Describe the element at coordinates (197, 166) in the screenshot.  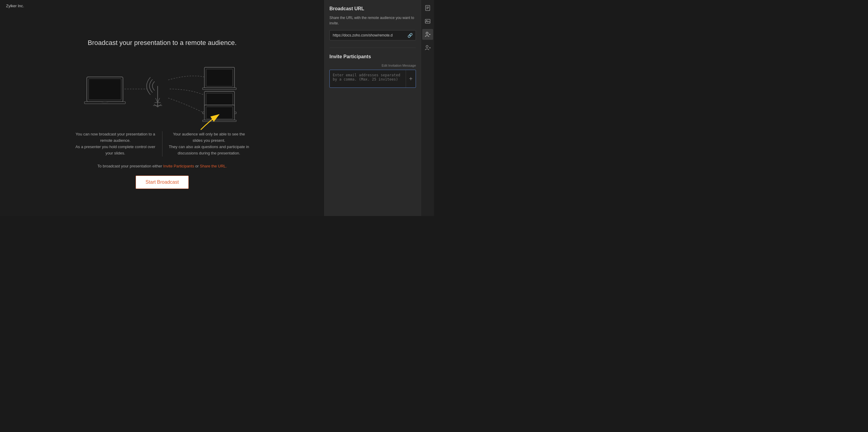
I see `invite-or: or` at that location.